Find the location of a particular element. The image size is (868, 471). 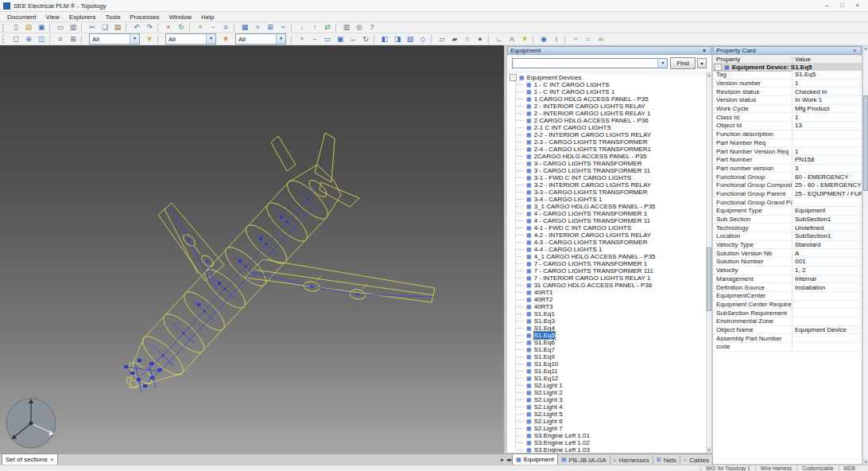

net-filter-combo: All ▾ is located at coordinates (261, 39).